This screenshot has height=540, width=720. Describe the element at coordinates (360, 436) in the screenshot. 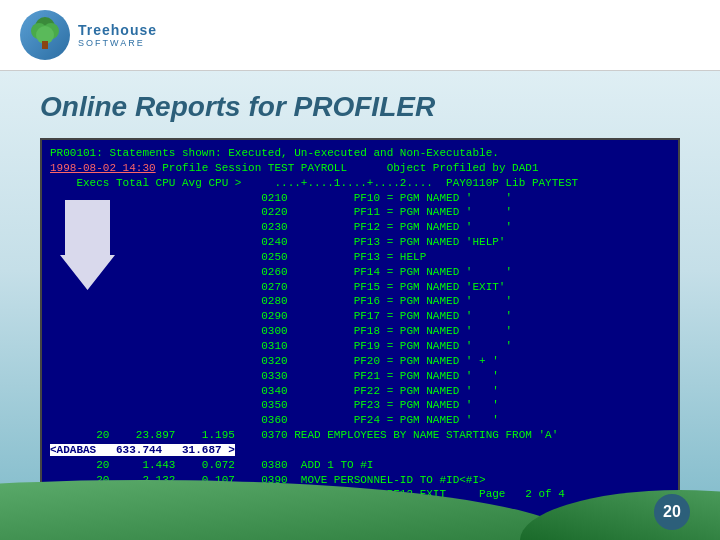

I see `terminal-line-20: 20 23.897 1.195 0370 READ EMPLOYEES BY N…` at that location.